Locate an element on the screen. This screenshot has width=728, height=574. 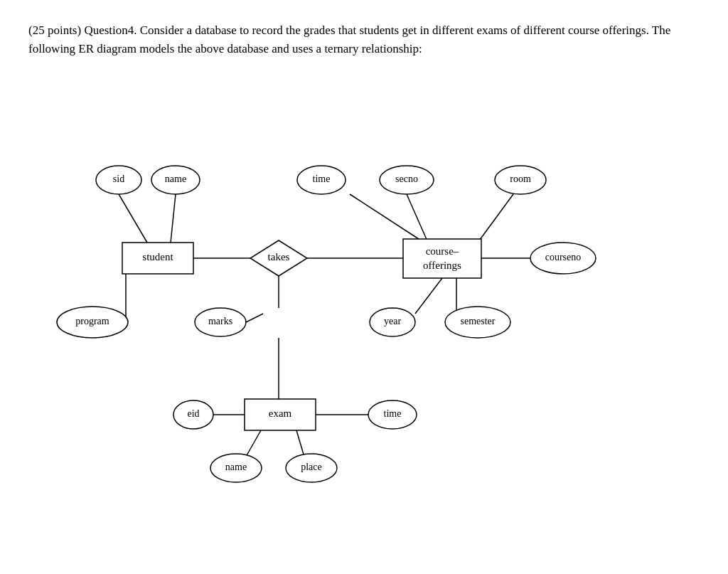
attr-eid-label: eid is located at coordinates (193, 414).